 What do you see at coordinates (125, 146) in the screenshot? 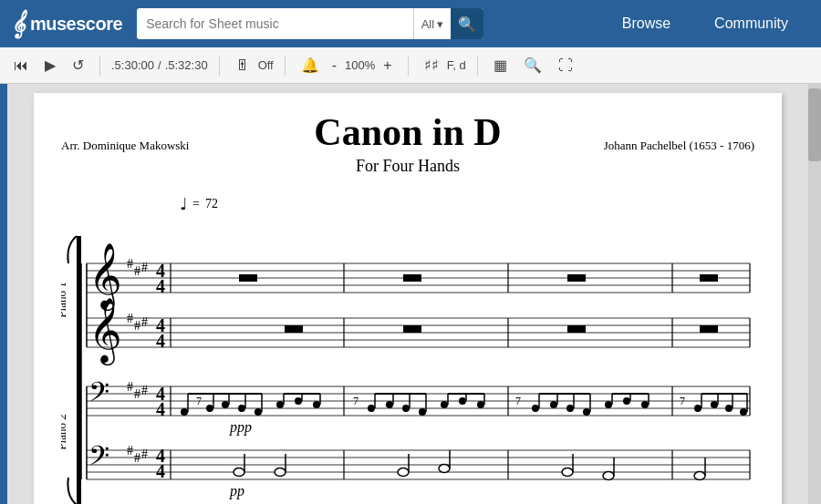
I see `arranger-label: Arr. Dominique Makowski` at bounding box center [125, 146].